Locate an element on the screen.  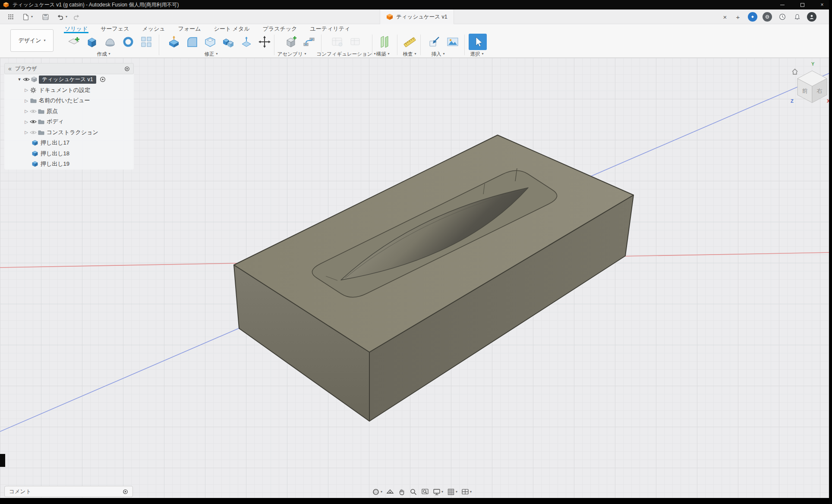
folder-icon is located at coordinates (41, 122).